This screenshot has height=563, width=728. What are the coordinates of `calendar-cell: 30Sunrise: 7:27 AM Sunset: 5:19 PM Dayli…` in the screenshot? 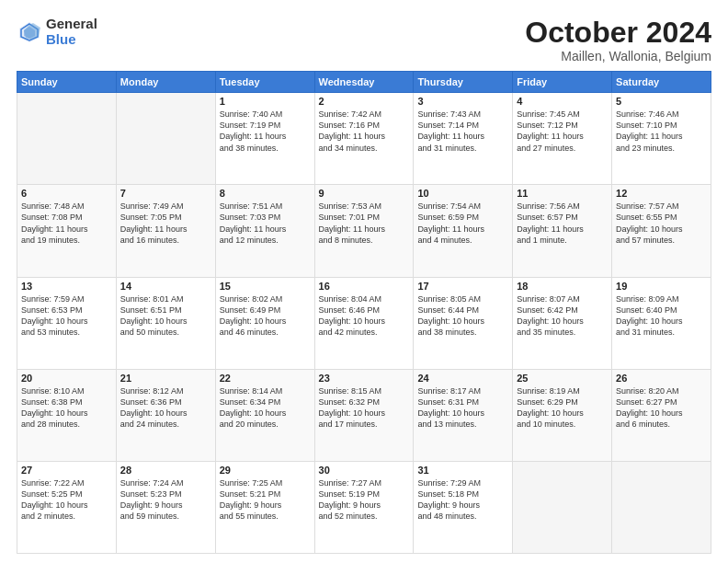 It's located at (364, 507).